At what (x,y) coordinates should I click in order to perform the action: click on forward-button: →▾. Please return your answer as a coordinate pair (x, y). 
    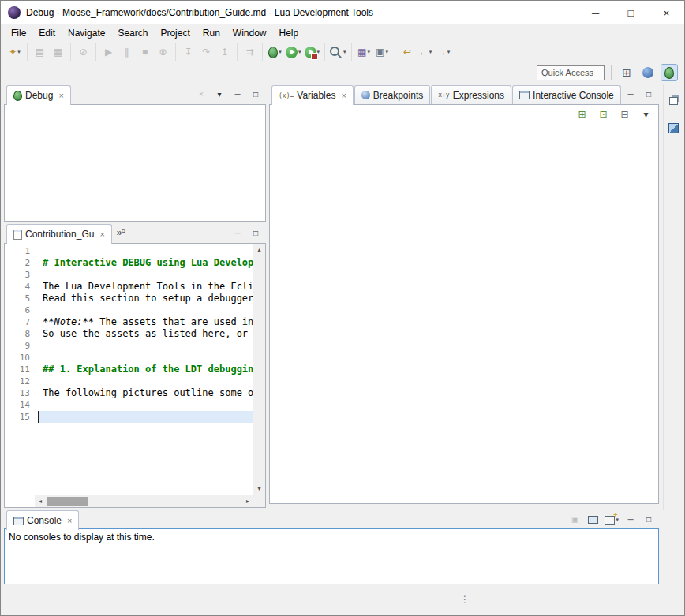
    Looking at the image, I should click on (444, 52).